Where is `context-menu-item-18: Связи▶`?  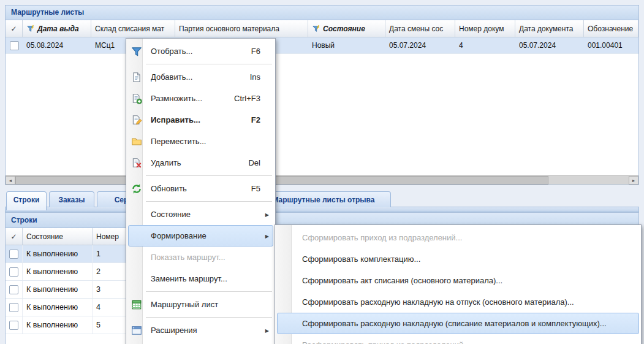 context-menu-item-18: Связи▶ is located at coordinates (201, 342).